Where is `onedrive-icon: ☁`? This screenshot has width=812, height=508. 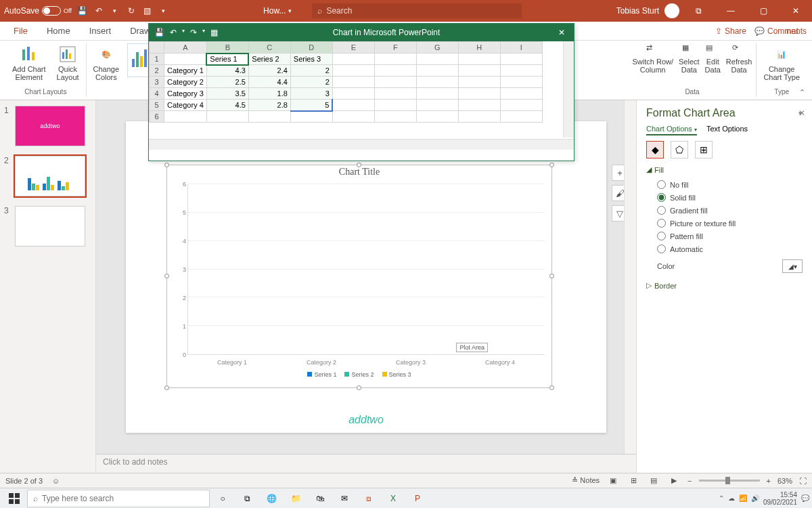
onedrive-icon: ☁ is located at coordinates (731, 499).